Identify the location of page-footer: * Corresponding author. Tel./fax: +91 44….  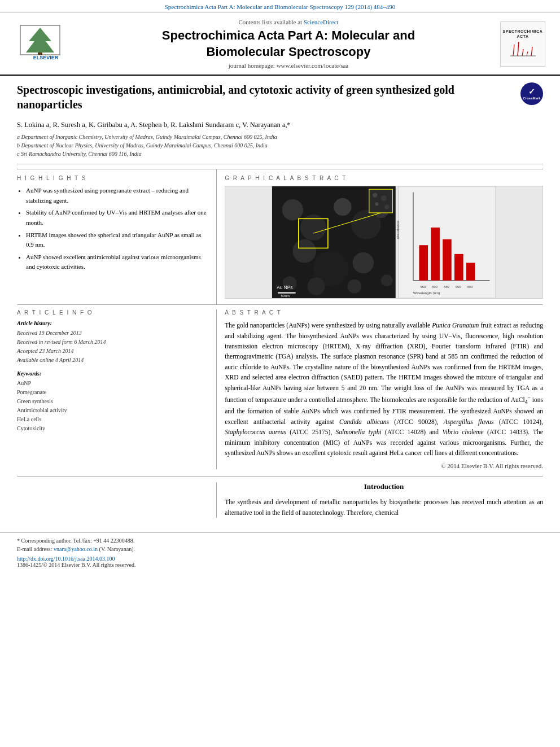
(280, 550).